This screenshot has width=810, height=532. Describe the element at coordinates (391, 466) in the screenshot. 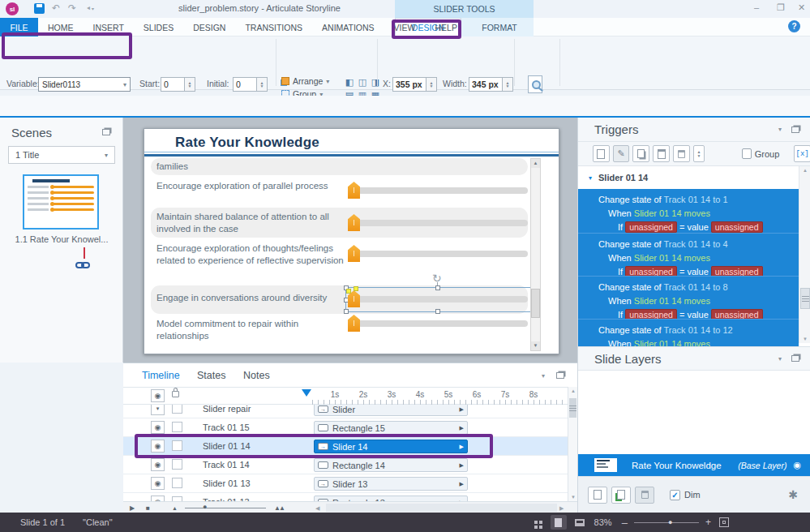

I see `object-bar: Rectangle 14▶` at that location.